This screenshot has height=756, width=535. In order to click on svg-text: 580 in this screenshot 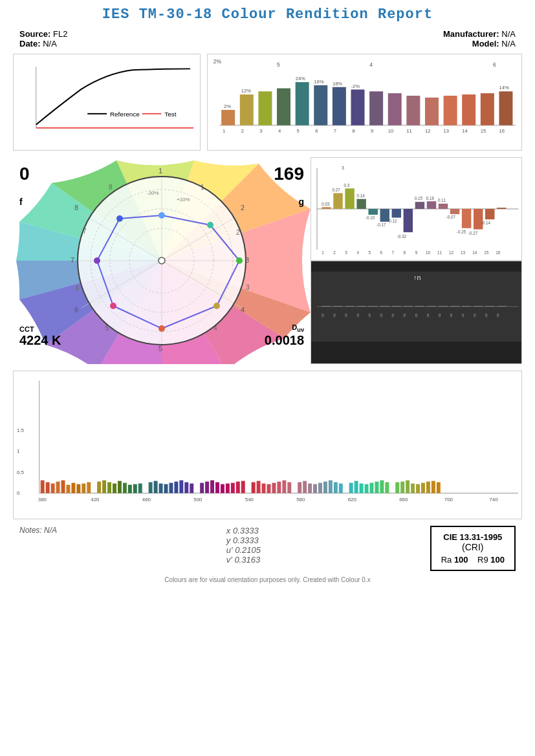, I will do `click(301, 499)`.